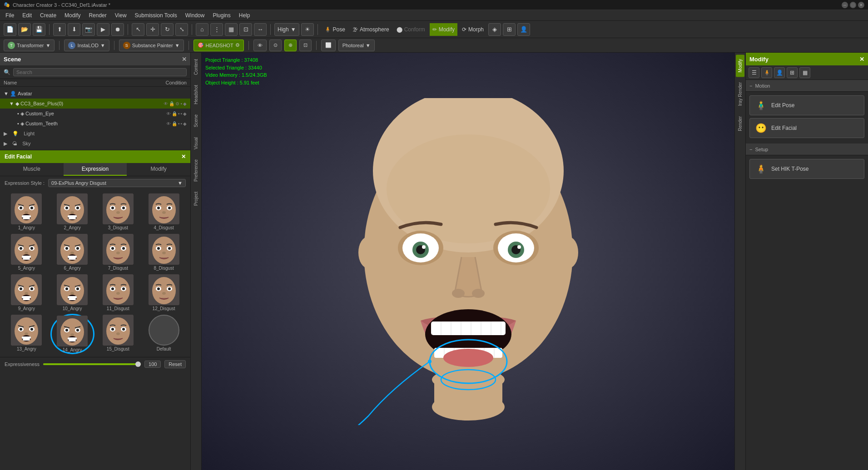  I want to click on minimize-button: ─, so click(845, 5).